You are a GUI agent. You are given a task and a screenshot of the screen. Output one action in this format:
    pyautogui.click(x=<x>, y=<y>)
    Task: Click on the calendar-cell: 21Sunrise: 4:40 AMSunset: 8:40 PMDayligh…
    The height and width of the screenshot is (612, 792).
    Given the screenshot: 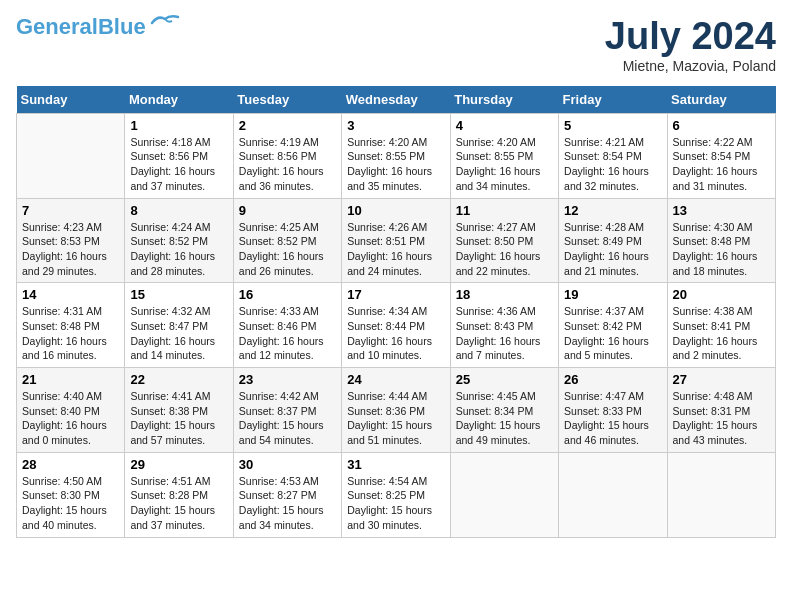 What is the action you would take?
    pyautogui.click(x=71, y=410)
    